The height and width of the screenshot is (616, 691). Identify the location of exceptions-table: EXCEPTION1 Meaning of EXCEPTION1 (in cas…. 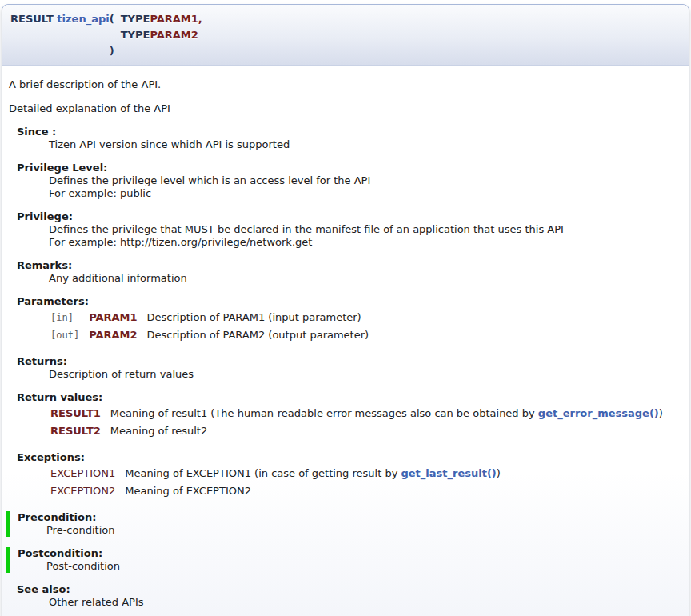
(275, 482).